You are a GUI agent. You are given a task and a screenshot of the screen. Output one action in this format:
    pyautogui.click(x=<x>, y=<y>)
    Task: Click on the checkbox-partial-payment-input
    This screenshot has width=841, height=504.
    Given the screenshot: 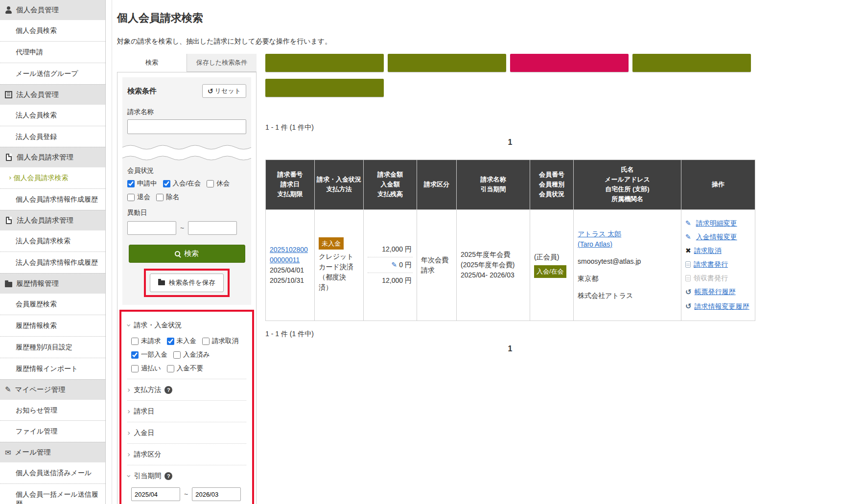 What is the action you would take?
    pyautogui.click(x=135, y=355)
    